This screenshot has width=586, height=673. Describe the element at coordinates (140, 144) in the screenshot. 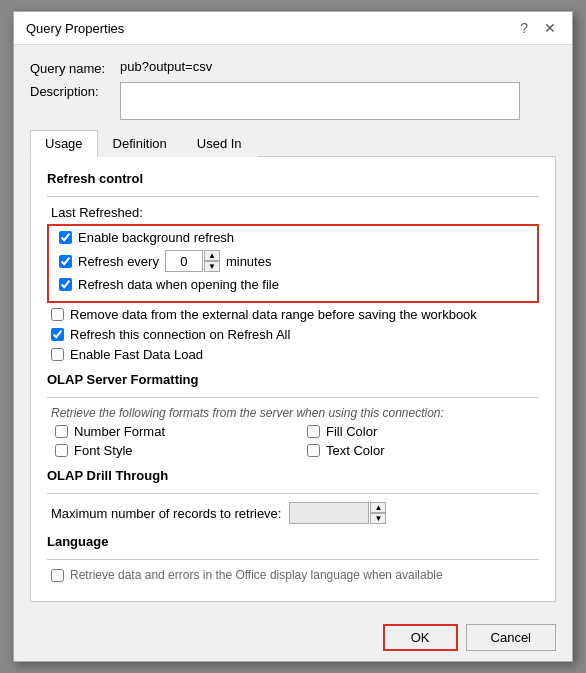

I see `tab-definition: Definition` at that location.